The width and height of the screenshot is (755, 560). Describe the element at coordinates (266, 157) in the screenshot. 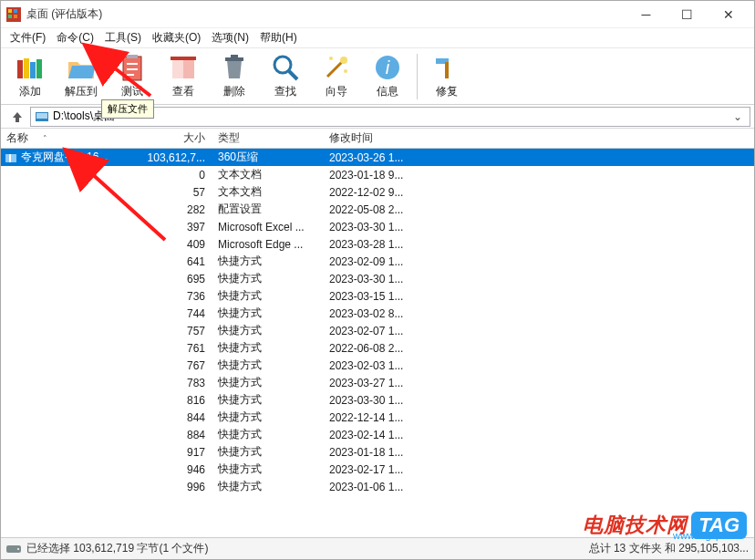

I see `cell-type: 360压缩` at that location.